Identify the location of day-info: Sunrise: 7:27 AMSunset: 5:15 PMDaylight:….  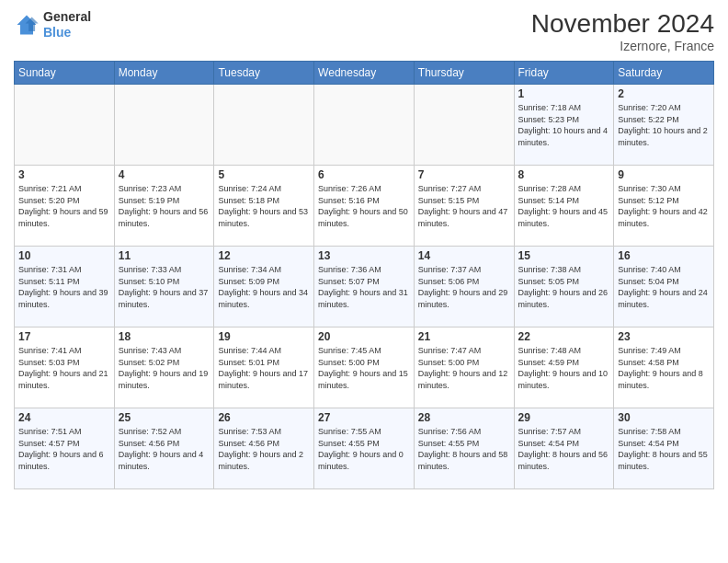
(464, 206).